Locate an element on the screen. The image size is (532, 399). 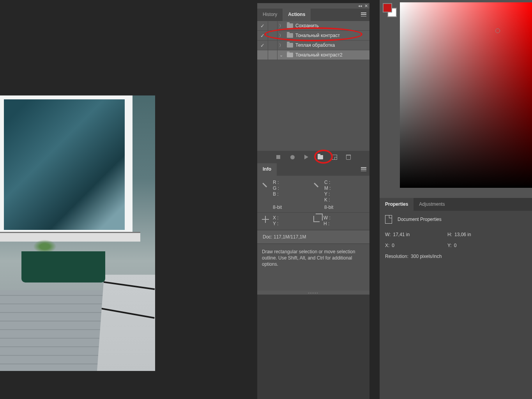
properties-section-header: Document Properties is located at coordinates (456, 219).